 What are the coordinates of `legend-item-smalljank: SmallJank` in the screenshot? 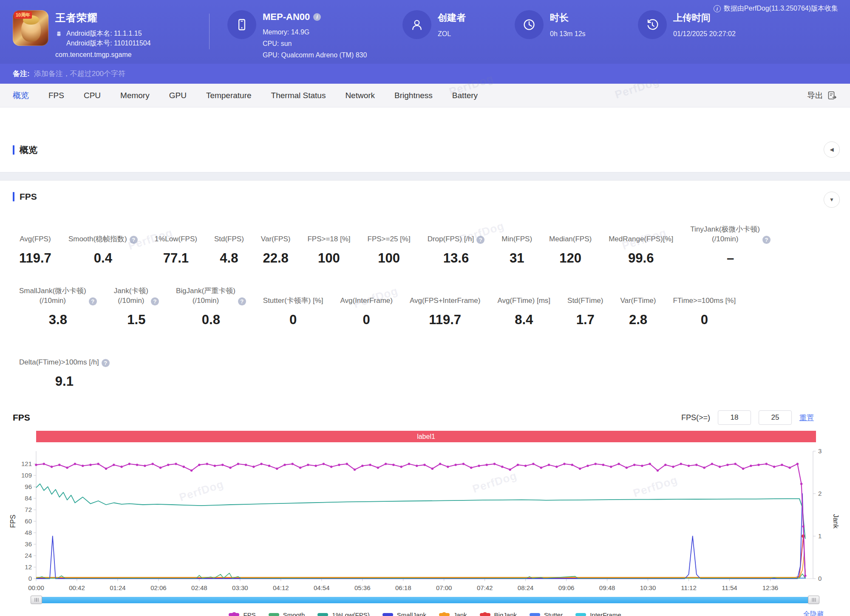 It's located at (405, 613).